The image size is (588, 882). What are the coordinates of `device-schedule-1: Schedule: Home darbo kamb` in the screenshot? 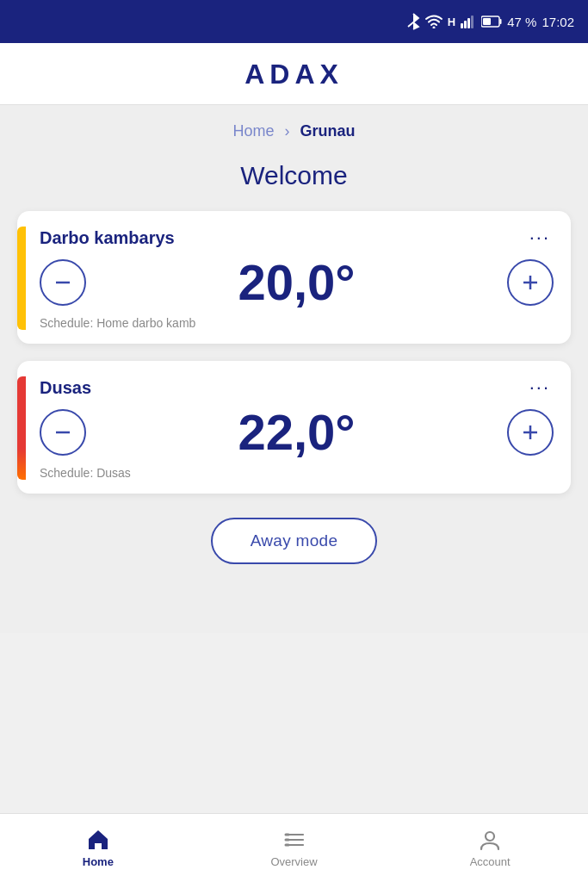 It's located at (296, 323).